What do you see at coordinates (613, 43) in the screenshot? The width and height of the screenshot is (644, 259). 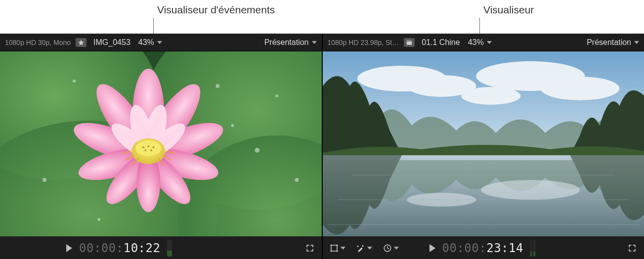 I see `viewer-view-menu: Présentation` at bounding box center [613, 43].